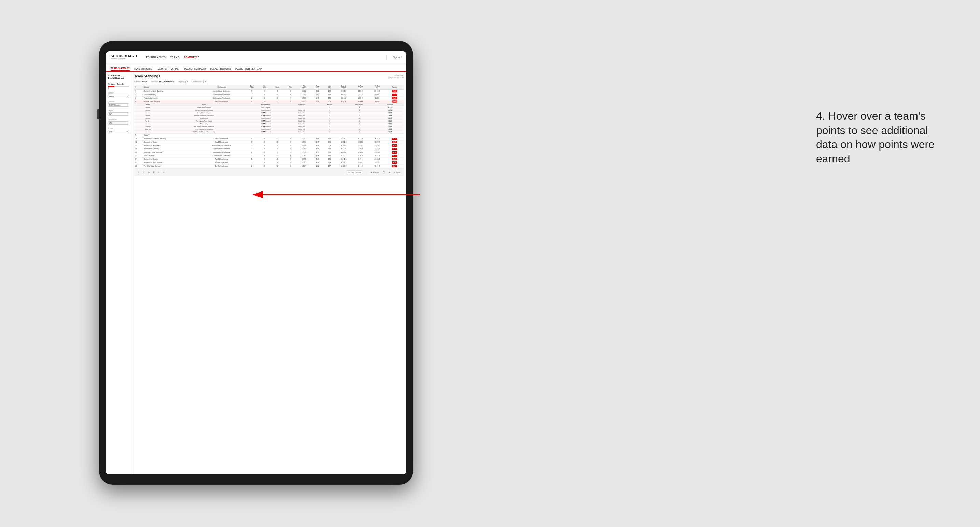 Image resolution: width=980 pixels, height=527 pixels. I want to click on avg-sg-cell: 2.86, so click(318, 91).